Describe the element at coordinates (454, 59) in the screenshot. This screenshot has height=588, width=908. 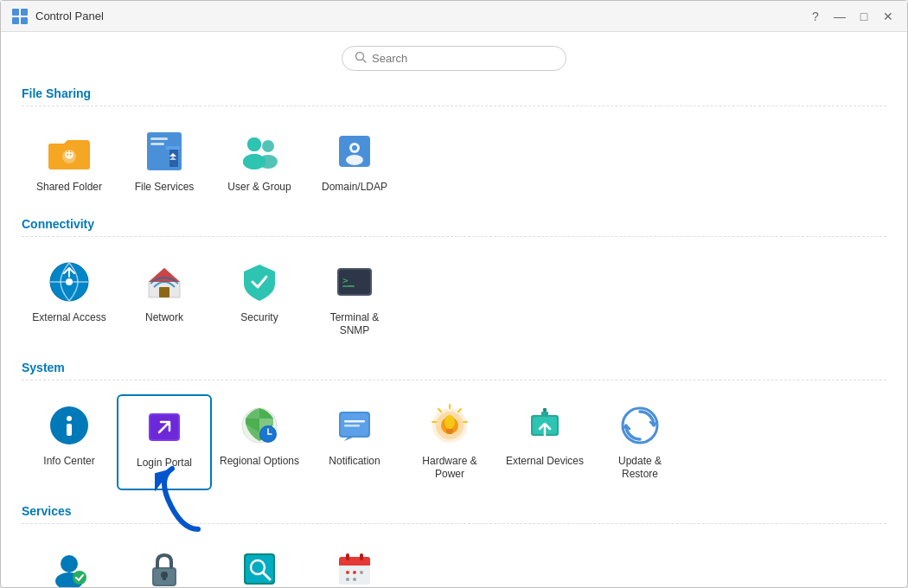
I see `search-bar` at that location.